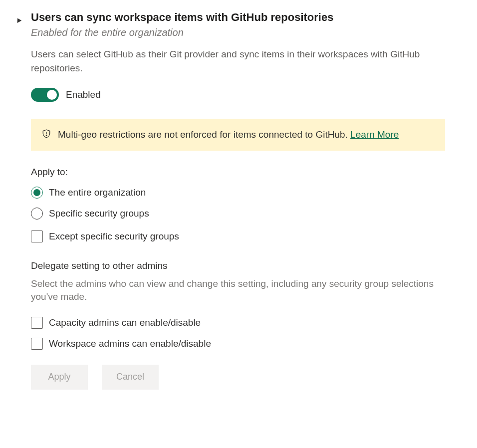  Describe the element at coordinates (45, 95) in the screenshot. I see `enabled-toggle` at that location.